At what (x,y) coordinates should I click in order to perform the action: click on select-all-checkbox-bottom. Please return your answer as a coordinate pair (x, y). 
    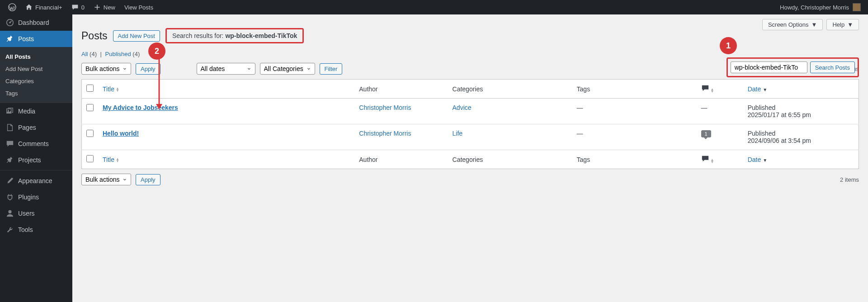
    Looking at the image, I should click on (90, 159).